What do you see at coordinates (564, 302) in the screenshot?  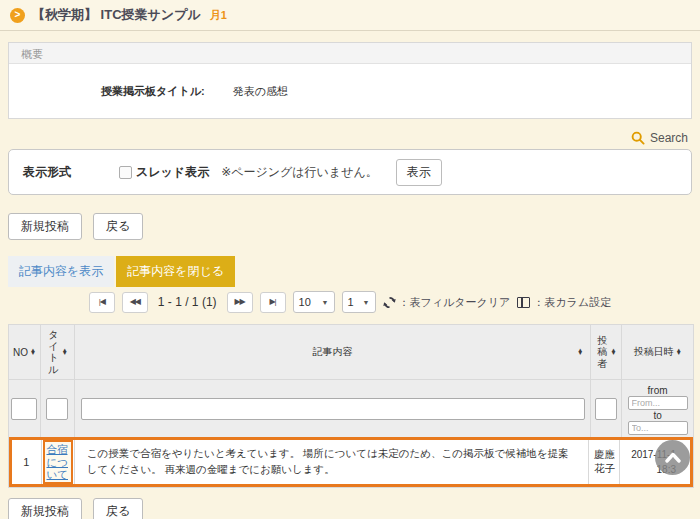 I see `column-settings-control: ：表カラム設定` at bounding box center [564, 302].